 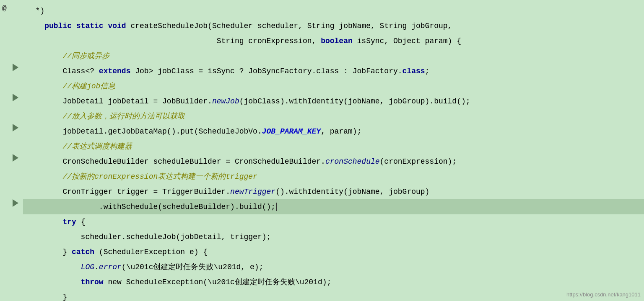 What do you see at coordinates (334, 131) in the screenshot?
I see `code-line: jobDetail.getJobDataMap().put(ScheduleJo…` at bounding box center [334, 131].